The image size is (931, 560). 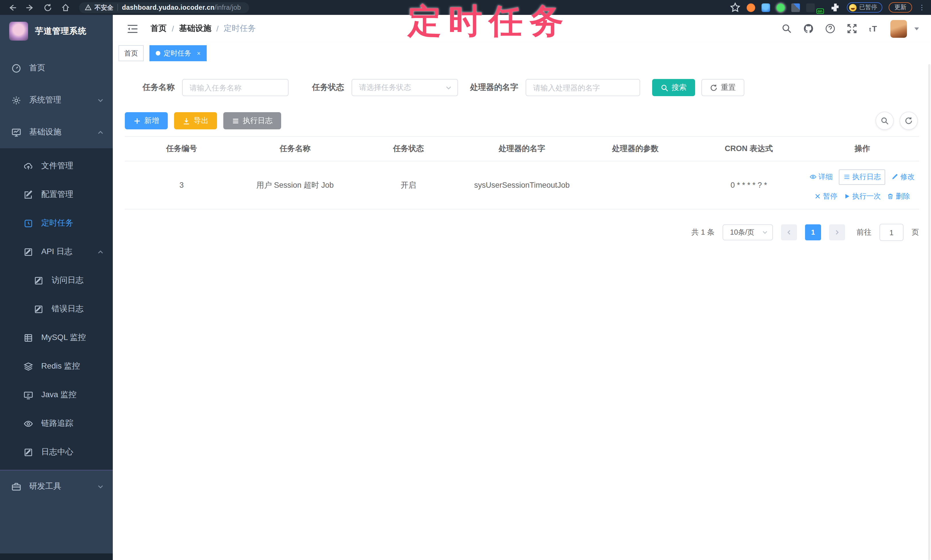 I want to click on user-avatar, so click(x=899, y=29).